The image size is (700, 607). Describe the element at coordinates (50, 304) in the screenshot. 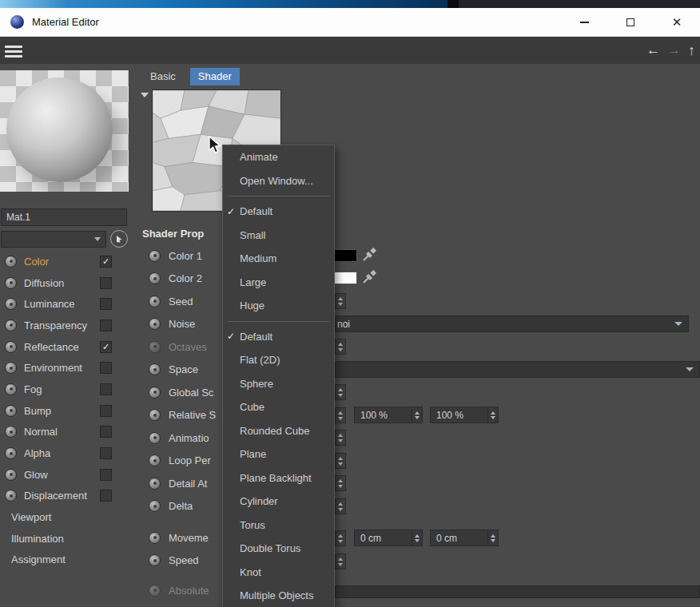

I see `channel-label: Luminance` at that location.